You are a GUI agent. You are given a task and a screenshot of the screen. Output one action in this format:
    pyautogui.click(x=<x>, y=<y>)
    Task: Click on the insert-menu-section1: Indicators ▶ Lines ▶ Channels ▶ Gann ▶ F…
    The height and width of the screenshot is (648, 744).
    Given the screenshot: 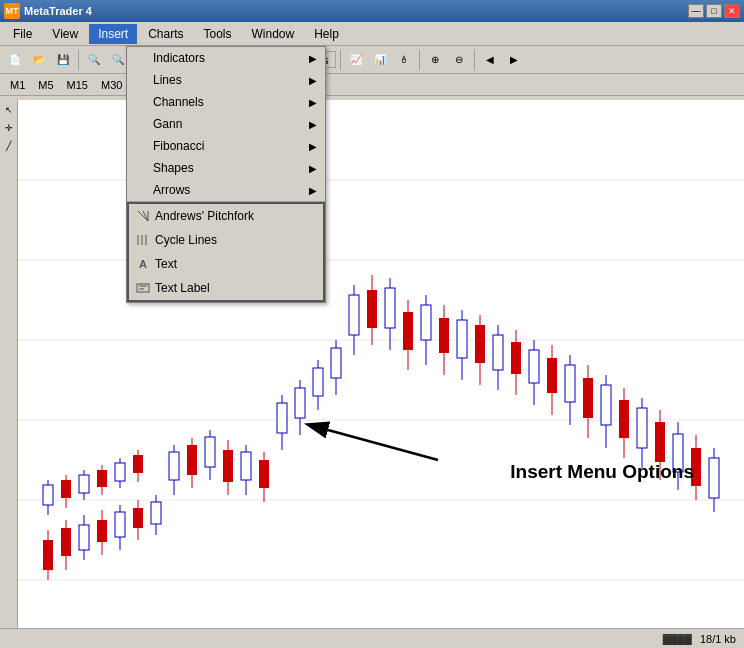 What is the action you would take?
    pyautogui.click(x=226, y=124)
    